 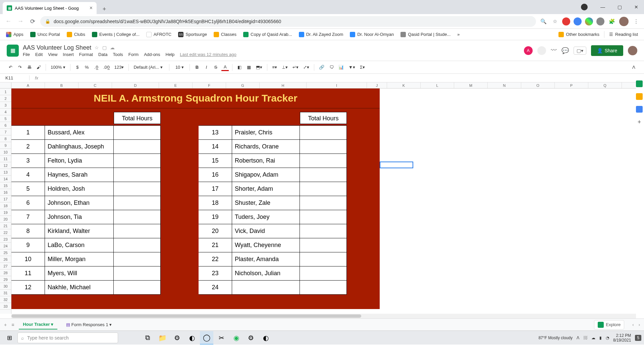 What do you see at coordinates (528, 51) in the screenshot?
I see `presence-avatar: A` at bounding box center [528, 51].